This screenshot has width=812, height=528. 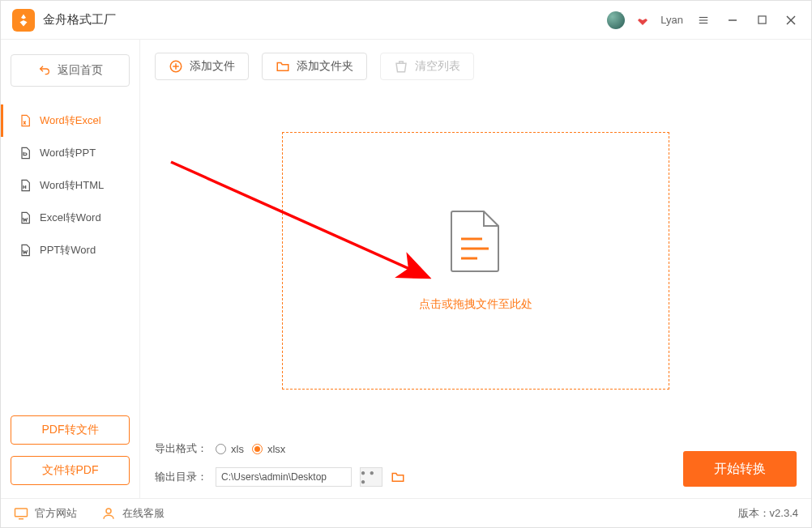 I want to click on username: Lyan, so click(x=672, y=19).